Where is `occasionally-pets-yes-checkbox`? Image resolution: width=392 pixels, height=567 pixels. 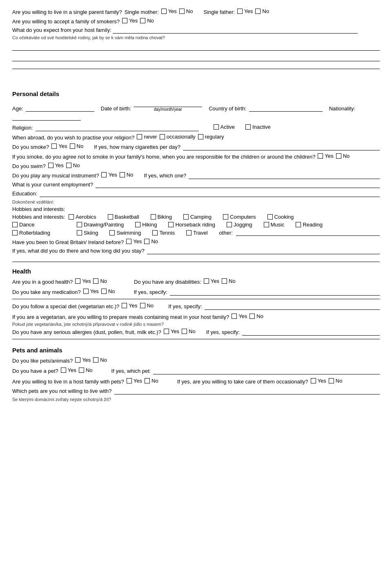 occasionally-pets-yes-checkbox is located at coordinates (314, 381).